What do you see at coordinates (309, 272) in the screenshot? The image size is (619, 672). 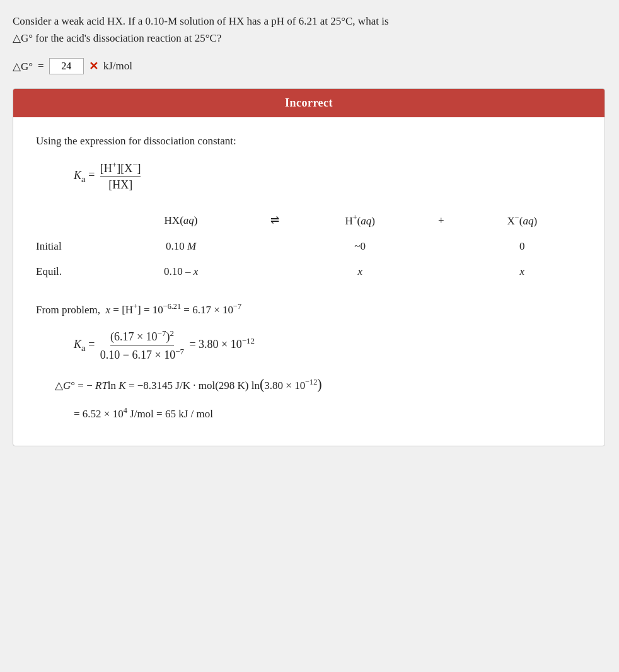 I see `table-row-equil: Equil. 0.10 – x x x` at bounding box center [309, 272].